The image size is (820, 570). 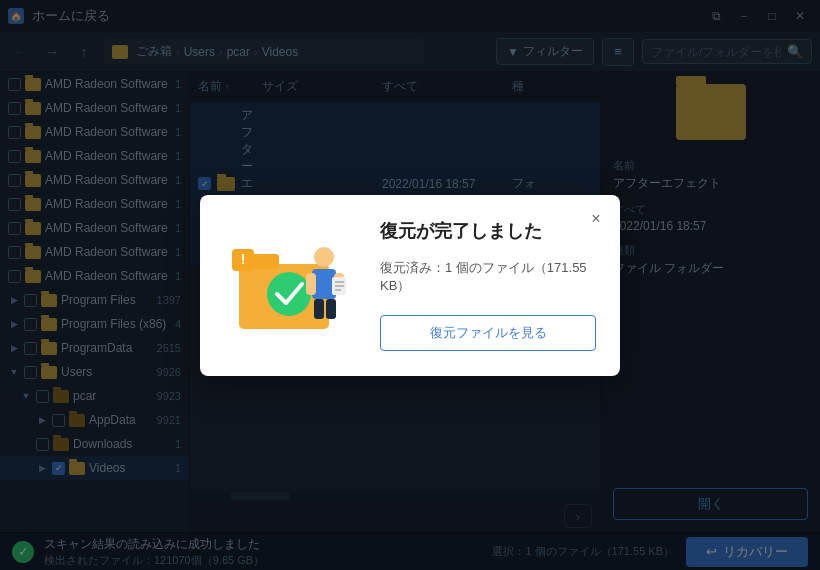 What do you see at coordinates (289, 284) in the screenshot?
I see `recovery-illustration: !` at bounding box center [289, 284].